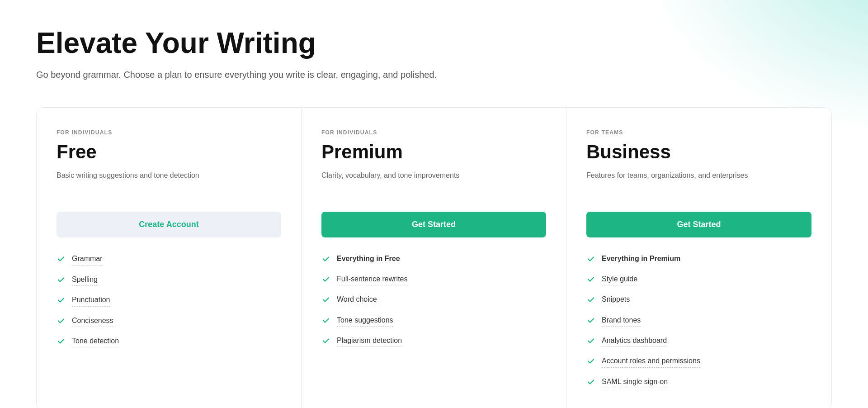  Describe the element at coordinates (434, 184) in the screenshot. I see `plan-description-premium: Clarity, vocabulary, and tone improvemen…` at that location.